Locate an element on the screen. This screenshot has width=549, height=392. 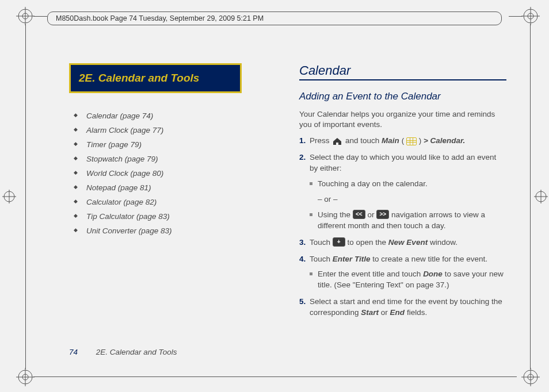
step-text: fields. is located at coordinates (417, 313).